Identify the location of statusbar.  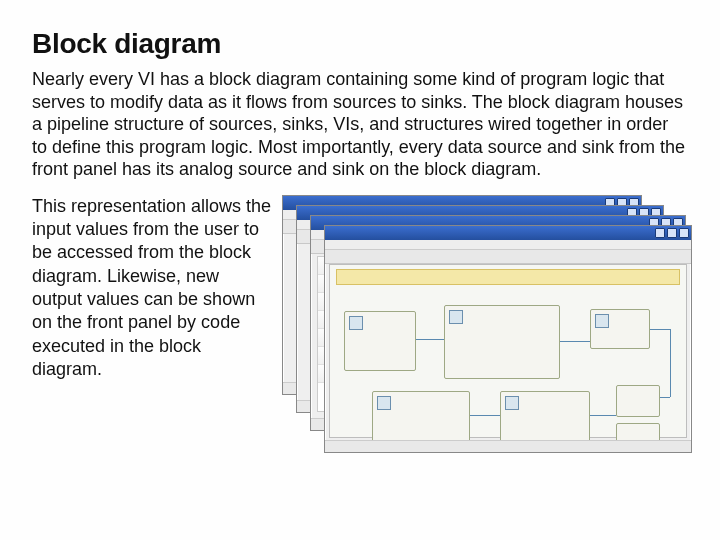
(508, 446).